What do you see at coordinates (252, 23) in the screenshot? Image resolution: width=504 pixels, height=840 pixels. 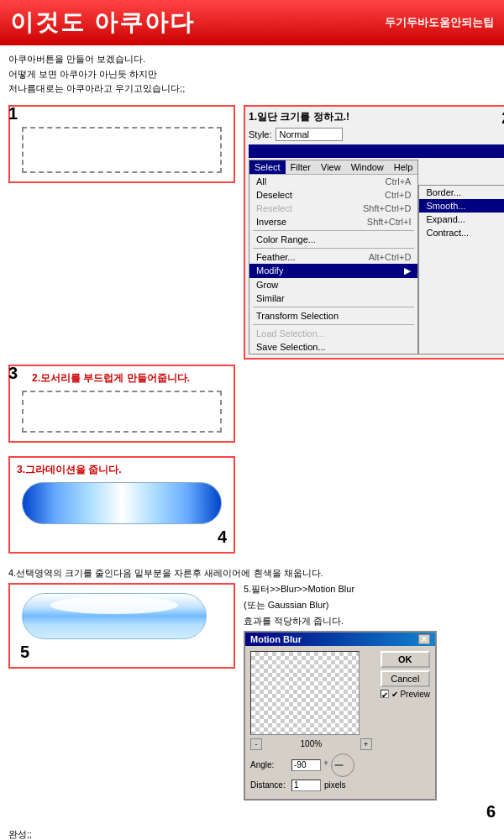 I see `header: 이것도 아쿠아다 두기두바도움안되는팁` at bounding box center [252, 23].